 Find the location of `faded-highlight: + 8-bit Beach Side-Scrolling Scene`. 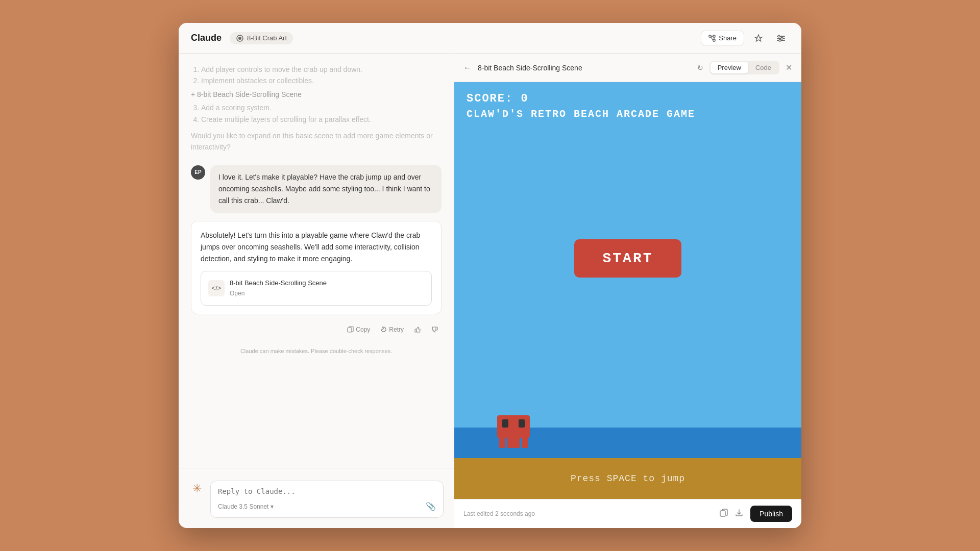

faded-highlight: + 8-bit Beach Side-Scrolling Scene is located at coordinates (316, 94).